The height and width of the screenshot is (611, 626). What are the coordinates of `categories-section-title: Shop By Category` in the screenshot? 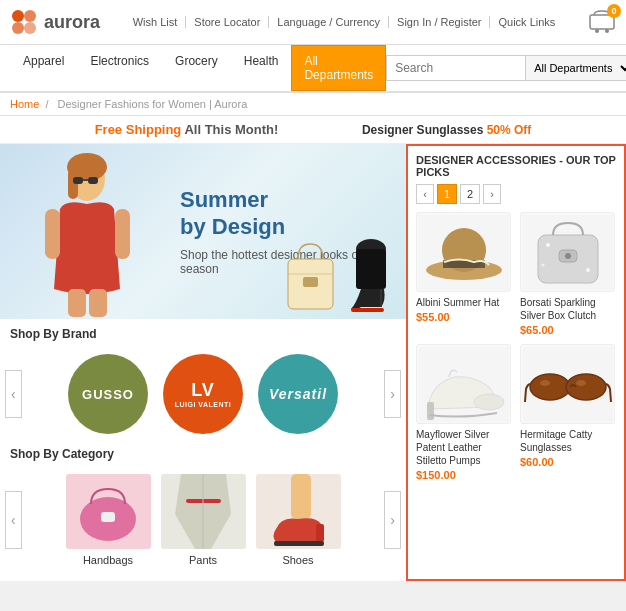 It's located at (203, 454).